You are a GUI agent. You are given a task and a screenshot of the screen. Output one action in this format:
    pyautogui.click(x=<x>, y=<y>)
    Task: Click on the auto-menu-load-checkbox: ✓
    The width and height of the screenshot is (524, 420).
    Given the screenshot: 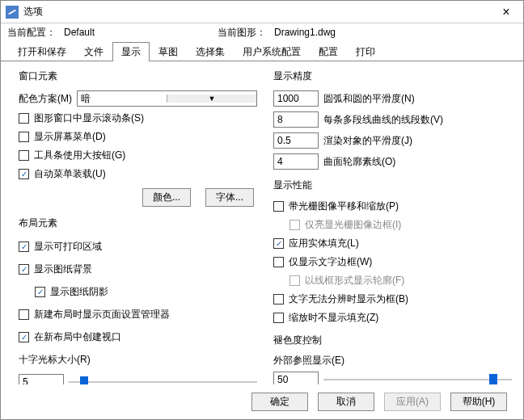 What is the action you would take?
    pyautogui.click(x=24, y=174)
    